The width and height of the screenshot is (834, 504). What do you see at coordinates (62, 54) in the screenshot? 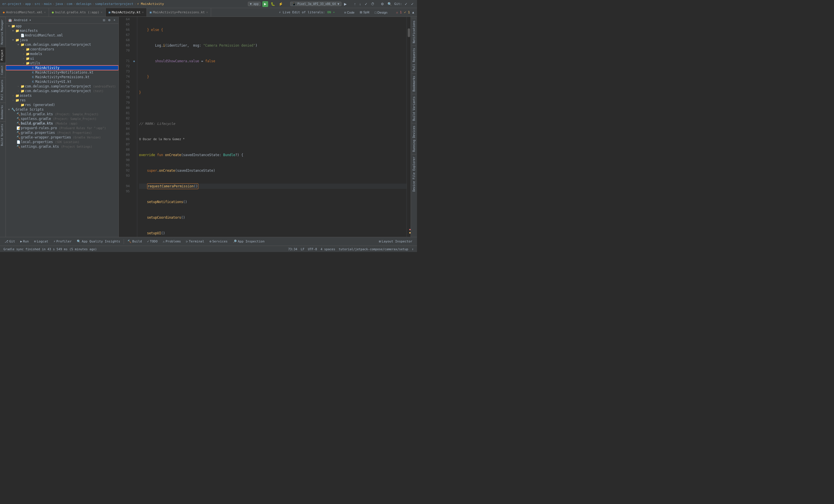
I see `tree-item-models: › 📁 models` at bounding box center [62, 54].